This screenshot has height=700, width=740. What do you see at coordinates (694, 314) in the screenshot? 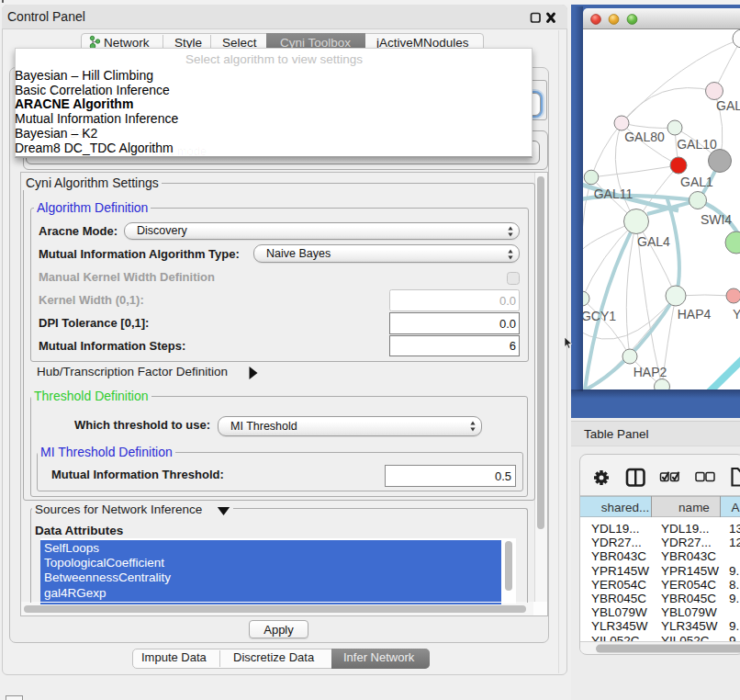
I see `svg-text: HAP4` at bounding box center [694, 314].